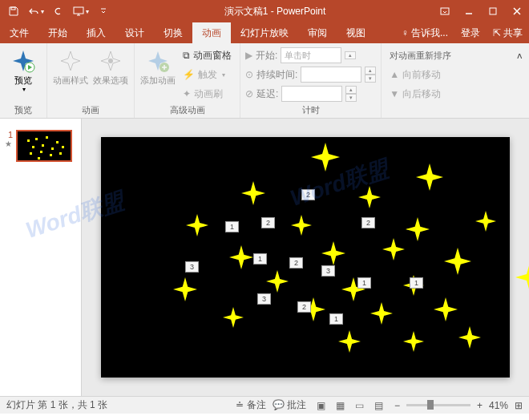  Describe the element at coordinates (394, 75) in the screenshot. I see `up-arrow-icon: ▲` at that location.